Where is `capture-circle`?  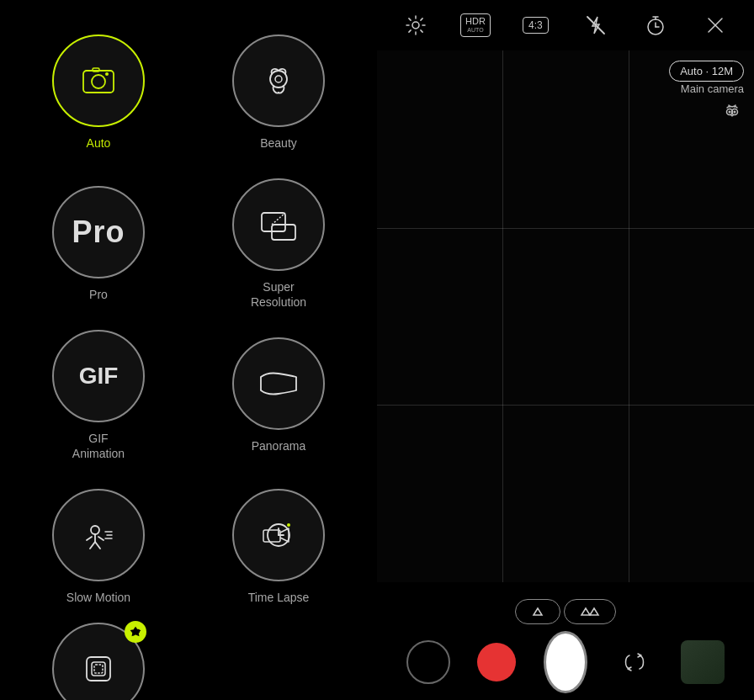
capture-circle is located at coordinates (566, 662).